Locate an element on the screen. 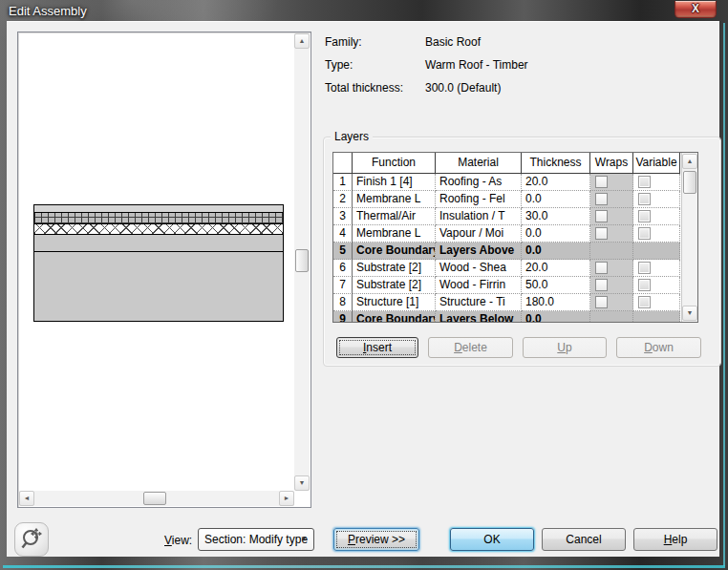  row-number-cell: 4 is located at coordinates (343, 234).